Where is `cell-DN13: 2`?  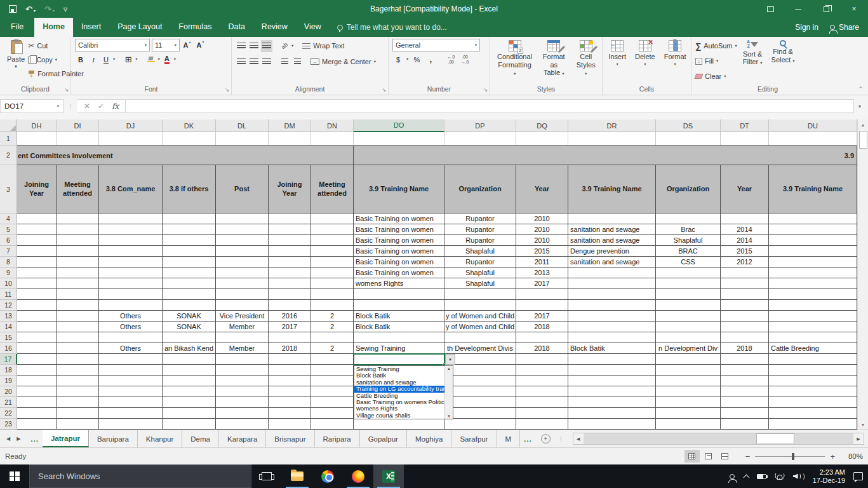 cell-DN13: 2 is located at coordinates (333, 316).